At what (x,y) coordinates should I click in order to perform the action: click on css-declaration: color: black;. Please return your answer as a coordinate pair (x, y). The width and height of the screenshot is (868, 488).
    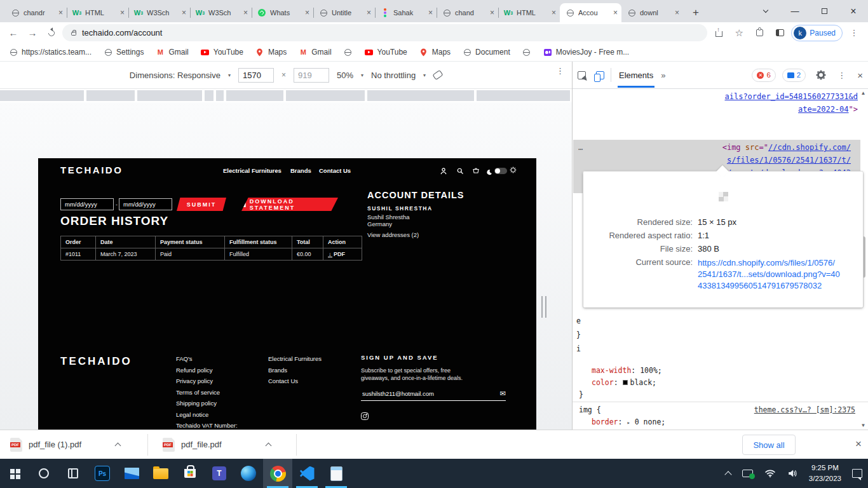
    Looking at the image, I should click on (624, 383).